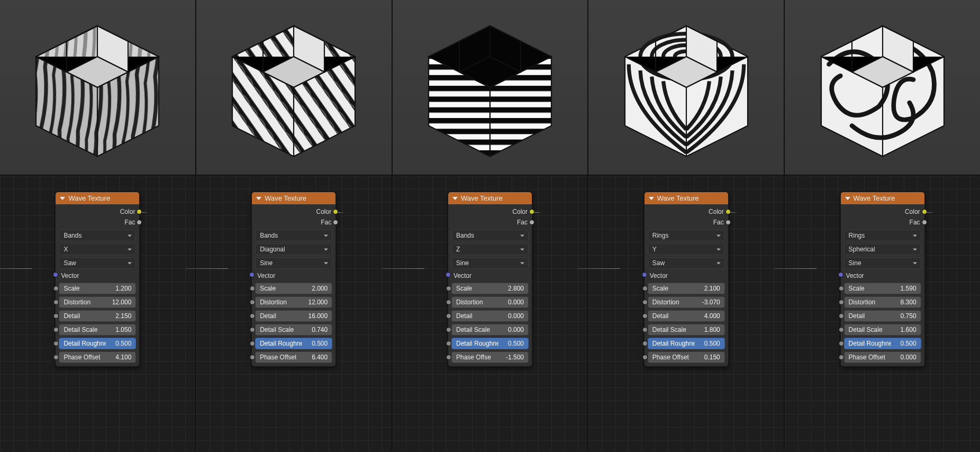  I want to click on node-editor: Wave Texture Color Fac Rings Y Saw Vecto…, so click(686, 314).